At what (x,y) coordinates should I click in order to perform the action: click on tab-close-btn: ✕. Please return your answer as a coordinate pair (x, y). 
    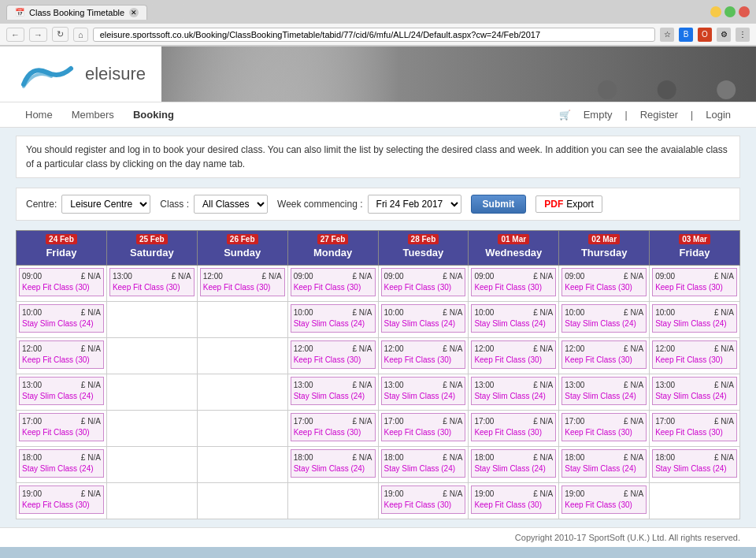
    Looking at the image, I should click on (134, 13).